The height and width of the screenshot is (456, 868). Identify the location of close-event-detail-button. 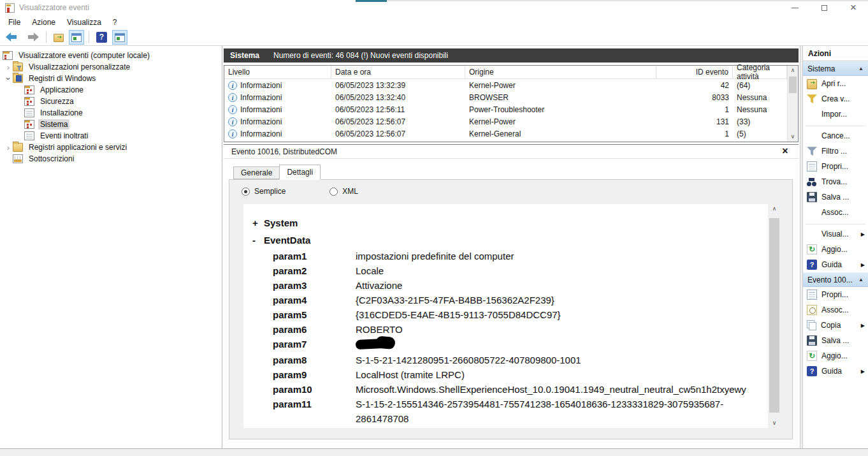
(785, 151).